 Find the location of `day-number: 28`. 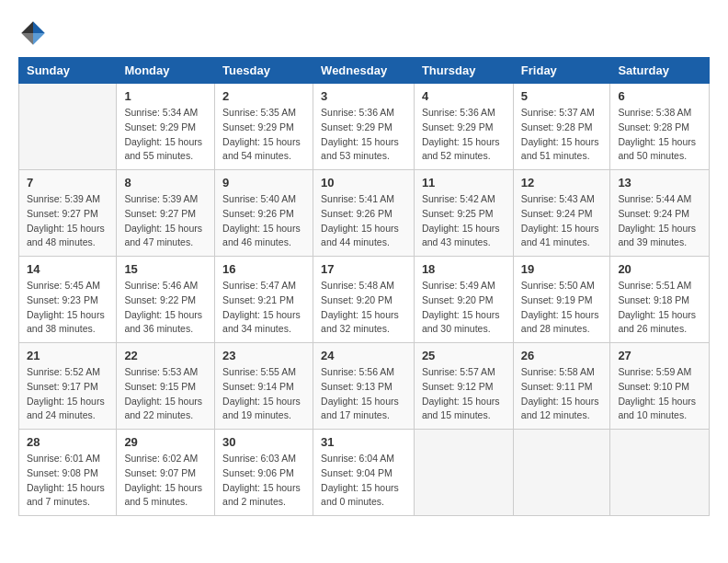

day-number: 28 is located at coordinates (68, 442).